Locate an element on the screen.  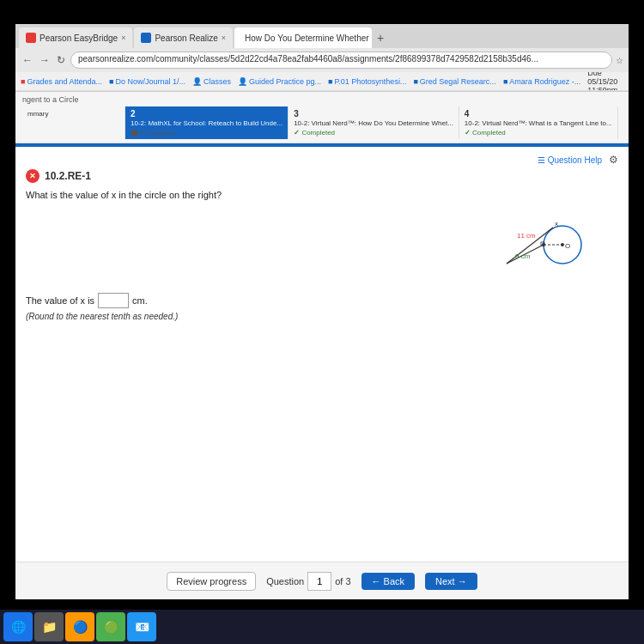
bookmark-guided: 👤 Guided Practice pg... is located at coordinates (280, 82).